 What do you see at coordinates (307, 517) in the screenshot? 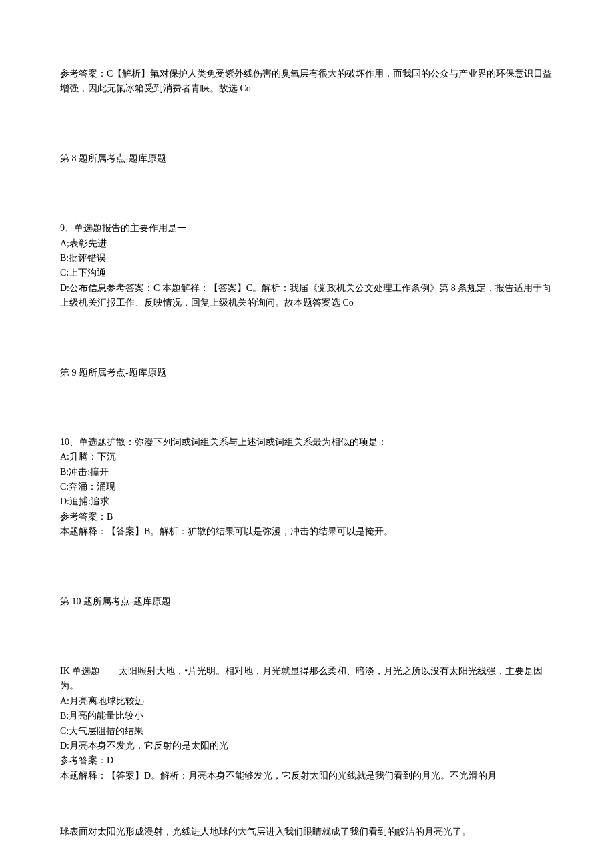
I see `q10-answer: 参考答案：B` at bounding box center [307, 517].